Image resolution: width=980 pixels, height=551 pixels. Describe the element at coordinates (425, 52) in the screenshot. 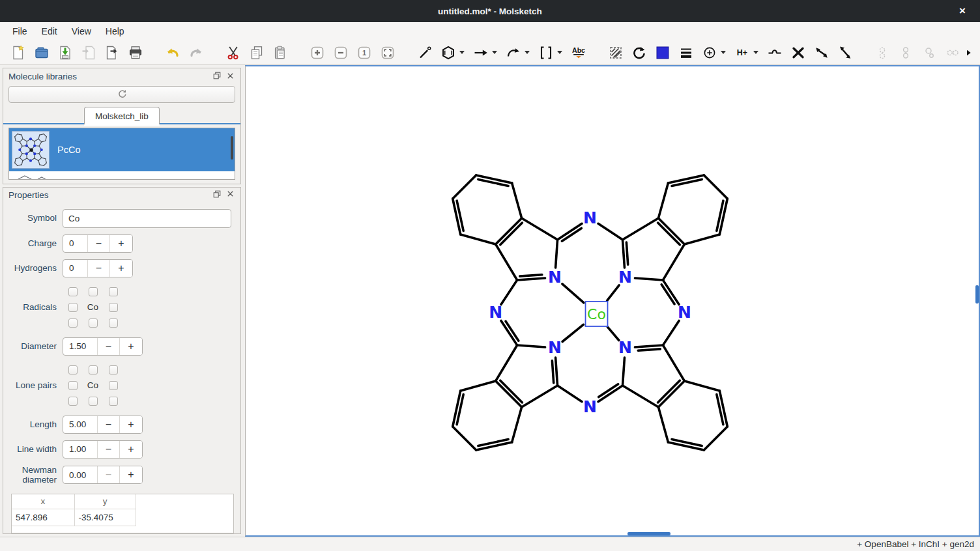

I see `draw-bond-button` at that location.